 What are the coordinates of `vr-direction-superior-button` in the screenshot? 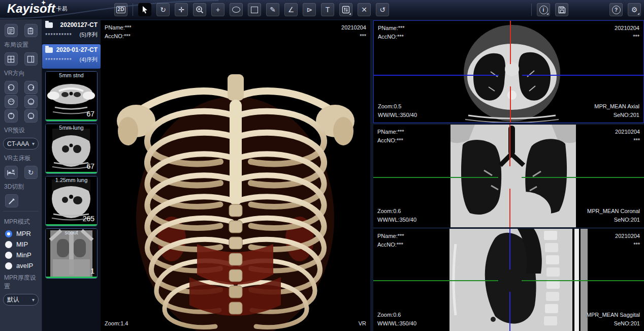 It's located at (11, 116).